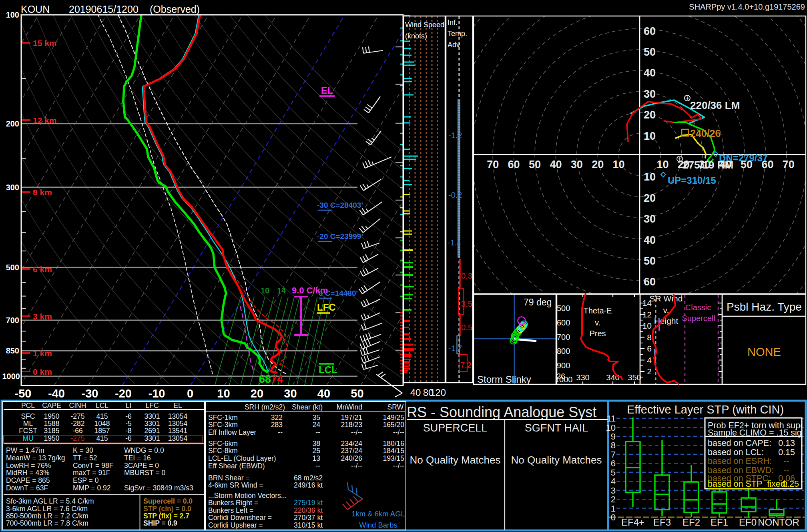 The width and height of the screenshot is (807, 532). I want to click on svg-text: 220/36 LM, so click(715, 105).